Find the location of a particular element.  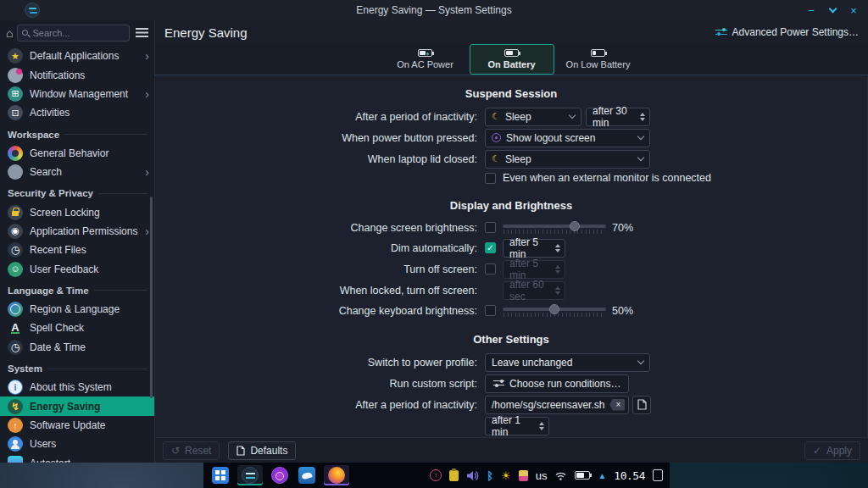

sidebar-item-autostart: Autostart is located at coordinates (77, 458).